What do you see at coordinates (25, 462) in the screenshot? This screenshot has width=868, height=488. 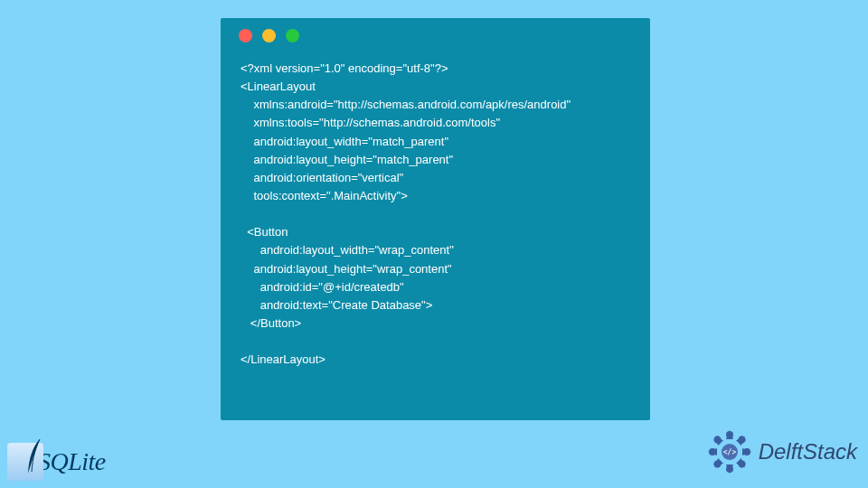 I see `sqlite-box-icon` at bounding box center [25, 462].